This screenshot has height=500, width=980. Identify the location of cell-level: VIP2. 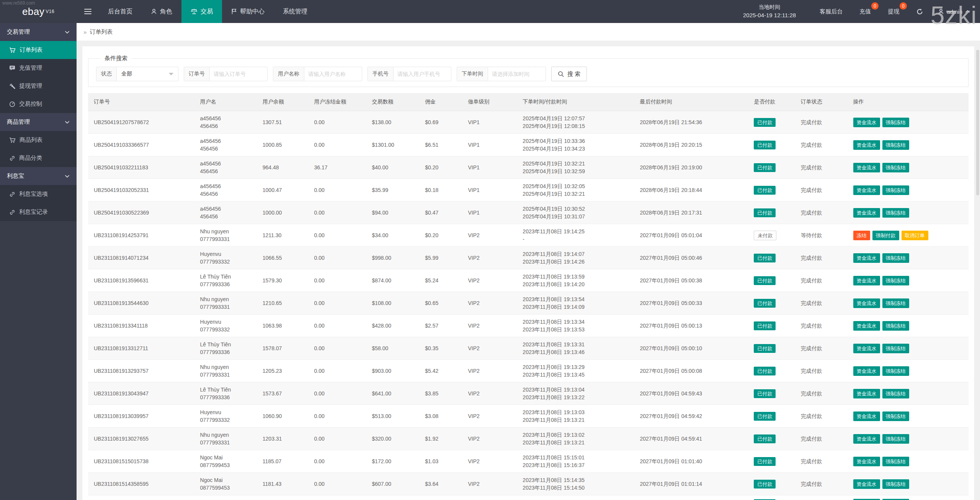
(490, 258).